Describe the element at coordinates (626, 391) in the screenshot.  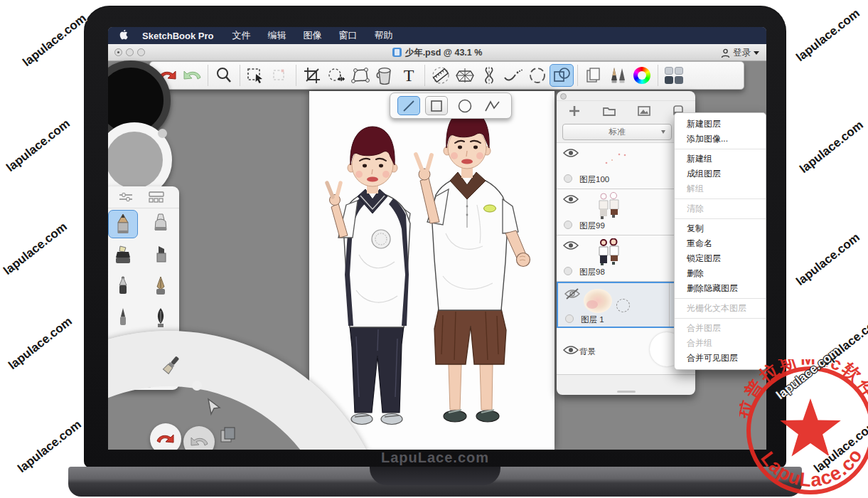
I see `panel-resize-handle` at that location.